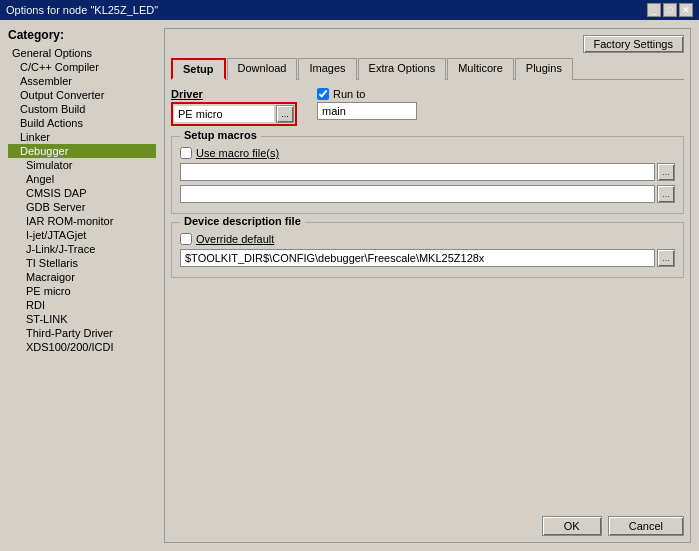  Describe the element at coordinates (242, 221) in the screenshot. I see `device-description-title: Device description file` at that location.